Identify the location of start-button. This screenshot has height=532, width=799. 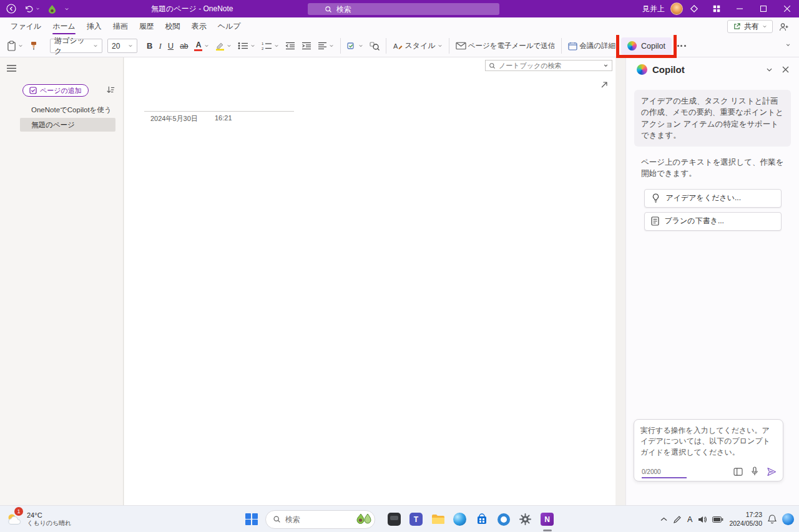
(252, 520).